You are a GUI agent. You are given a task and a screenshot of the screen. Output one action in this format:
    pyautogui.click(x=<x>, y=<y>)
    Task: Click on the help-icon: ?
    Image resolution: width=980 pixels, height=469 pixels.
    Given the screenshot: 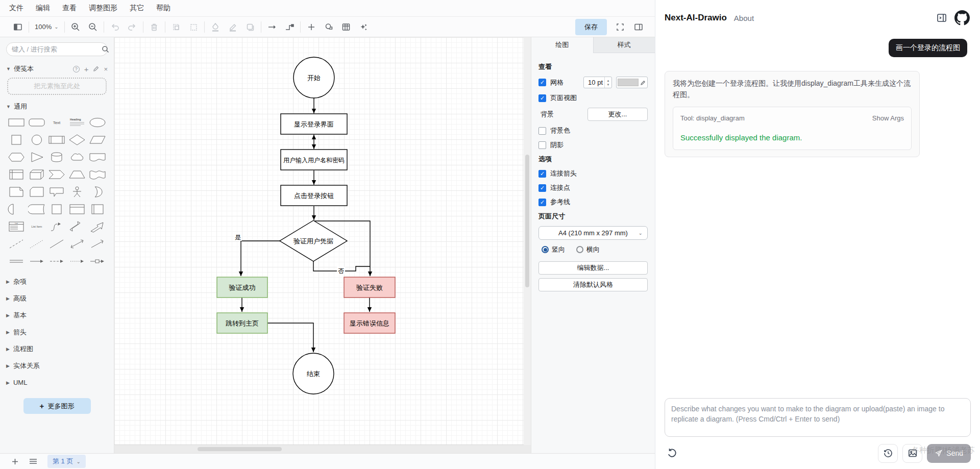 What is the action you would take?
    pyautogui.click(x=77, y=69)
    